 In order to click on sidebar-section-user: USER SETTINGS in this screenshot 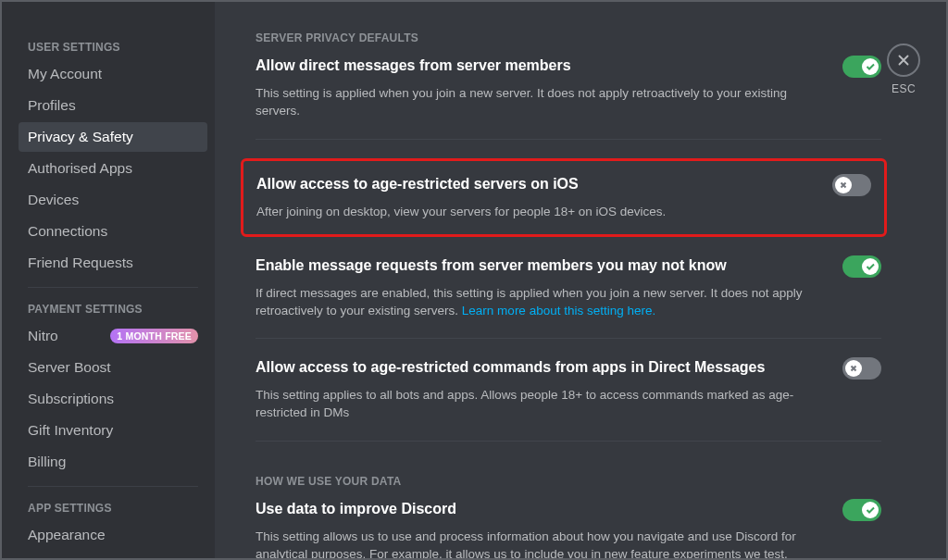, I will do `click(113, 47)`.